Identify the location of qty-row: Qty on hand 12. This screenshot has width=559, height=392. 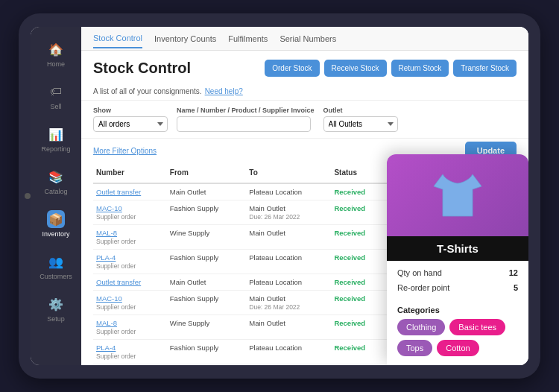
(458, 273).